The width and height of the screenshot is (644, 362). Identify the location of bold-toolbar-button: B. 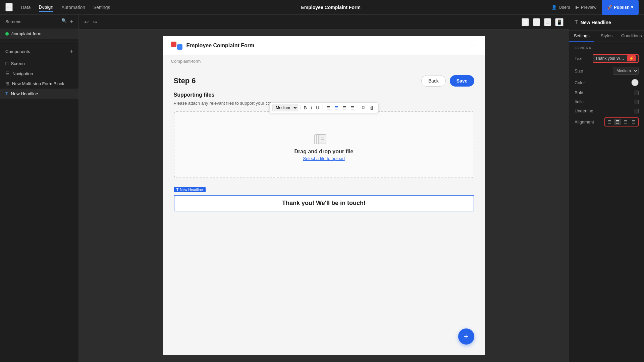
(305, 108).